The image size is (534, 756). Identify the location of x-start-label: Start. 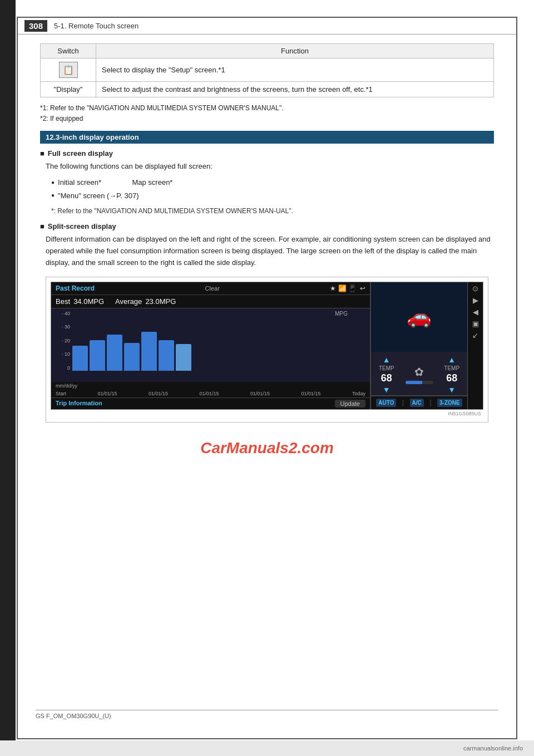
(61, 394).